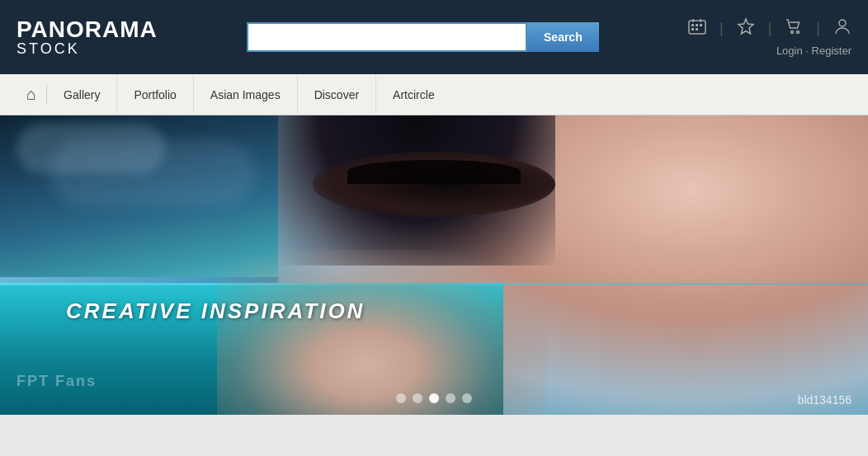  I want to click on navbar: ⌂ Gallery Portfolio Asian Images Discove…, so click(434, 95).